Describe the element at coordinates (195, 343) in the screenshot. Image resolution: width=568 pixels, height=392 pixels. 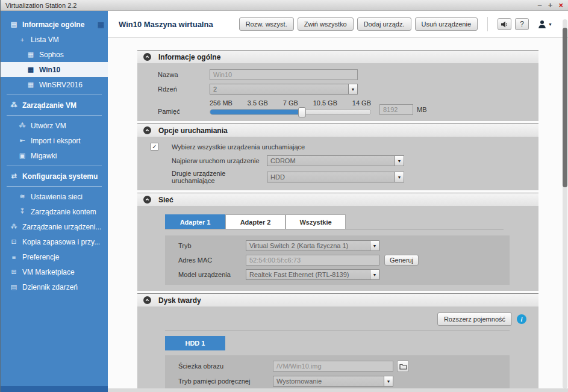
I see `tab-hdd-1: HDD 1` at that location.